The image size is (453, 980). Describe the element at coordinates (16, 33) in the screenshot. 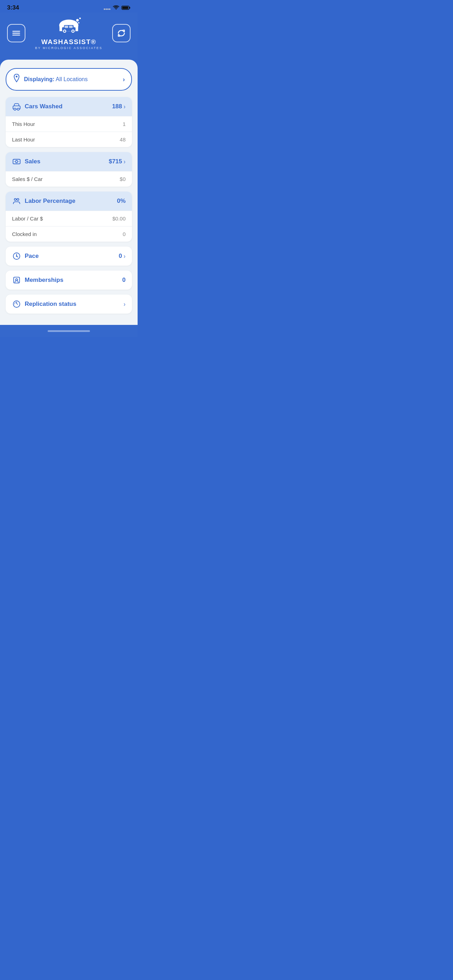

I see `menu-icon` at that location.